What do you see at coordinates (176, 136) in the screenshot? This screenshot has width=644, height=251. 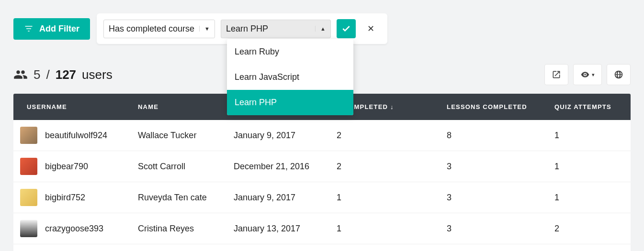 I see `cell-name: Wallace Tucker` at bounding box center [176, 136].